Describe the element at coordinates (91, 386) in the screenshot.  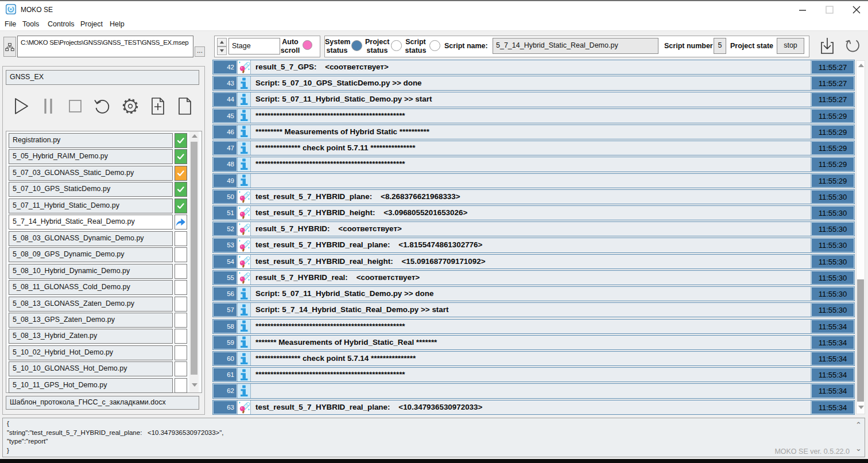
I see `script-list-item: 5_10_11_GPS_Hot_Demo.py` at that location.